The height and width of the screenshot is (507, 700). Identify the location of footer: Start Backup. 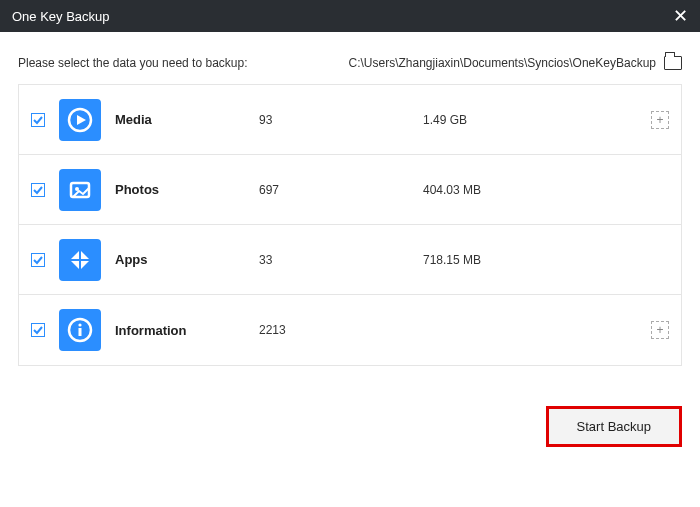
(350, 414).